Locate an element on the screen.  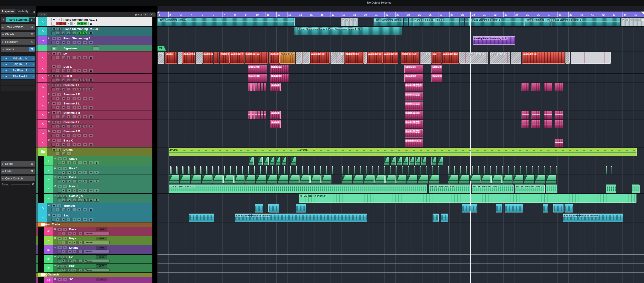
track-lane-gfold is located at coordinates (401, 225).